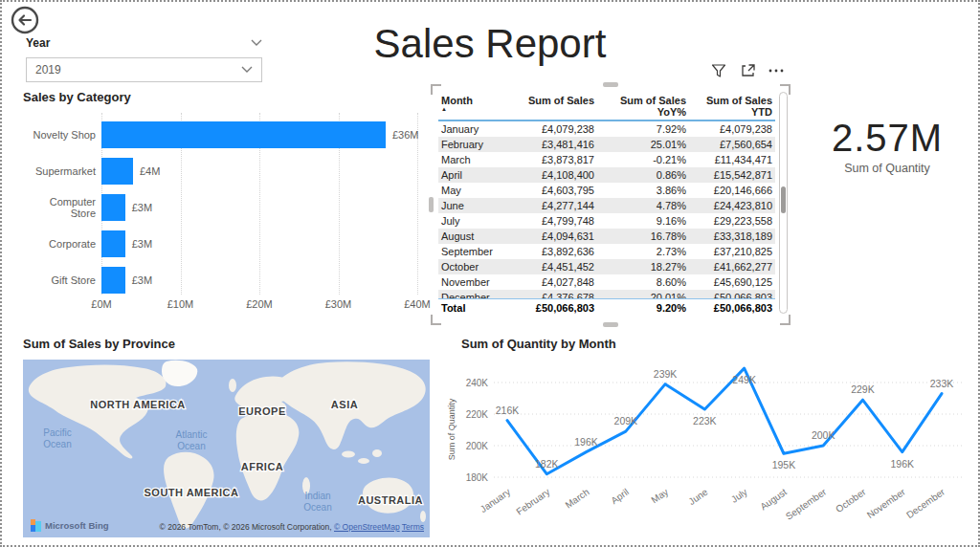  Describe the element at coordinates (732, 105) in the screenshot. I see `table-column-header: Sum of Sales YTD` at that location.